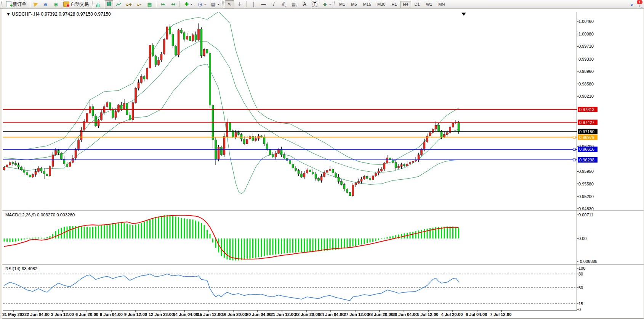  Describe the element at coordinates (342, 5) in the screenshot. I see `timeframe-button-M1: M1` at that location.